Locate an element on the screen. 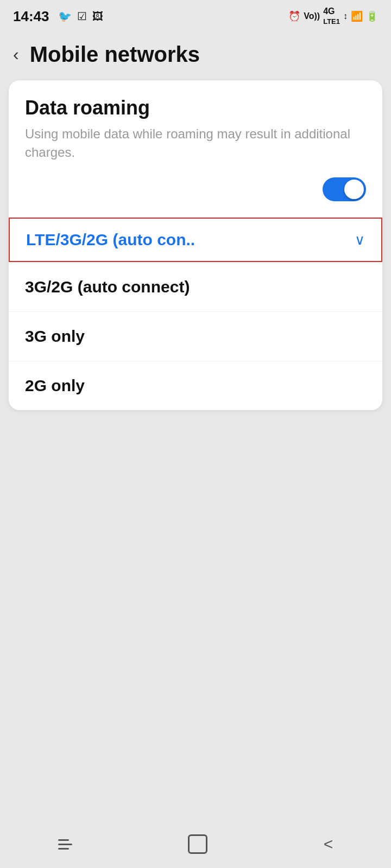 The width and height of the screenshot is (391, 868). back-nav-icon: < is located at coordinates (329, 844).